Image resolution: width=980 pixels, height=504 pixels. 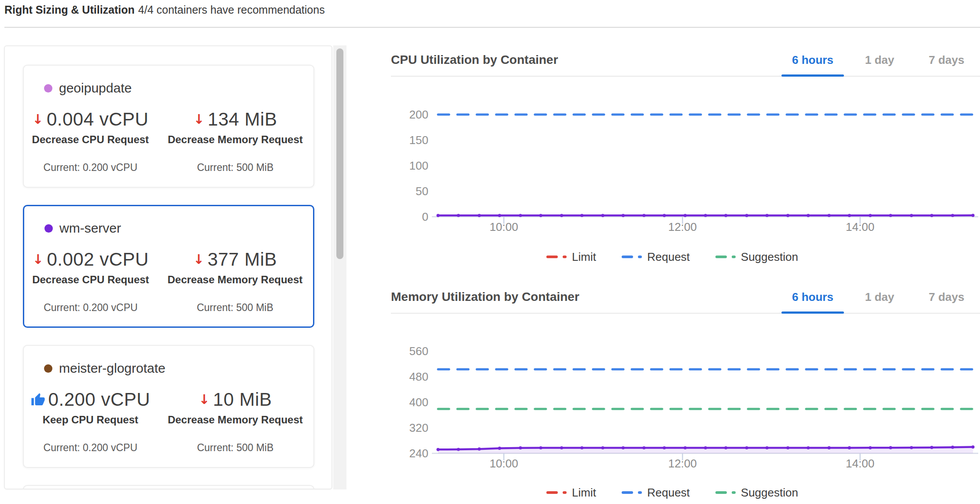 I want to click on container-card-partial, so click(x=169, y=487).